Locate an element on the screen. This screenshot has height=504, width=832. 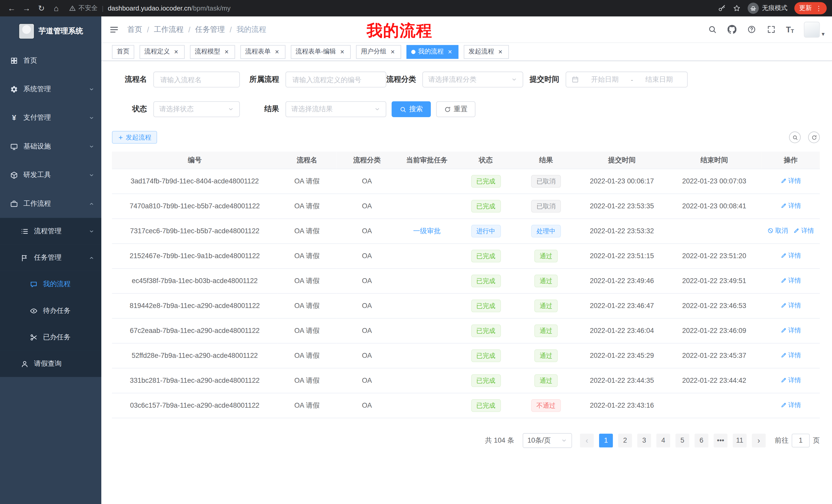
edit-icon is located at coordinates (783, 381).